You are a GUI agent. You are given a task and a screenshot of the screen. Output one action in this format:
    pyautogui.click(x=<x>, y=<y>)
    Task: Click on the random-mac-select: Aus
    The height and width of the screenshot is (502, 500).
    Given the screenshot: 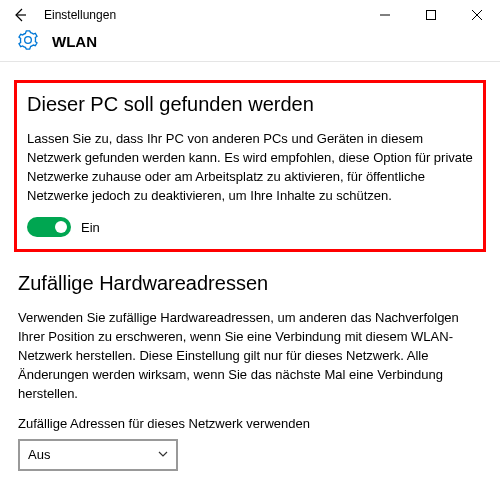 What is the action you would take?
    pyautogui.click(x=98, y=455)
    